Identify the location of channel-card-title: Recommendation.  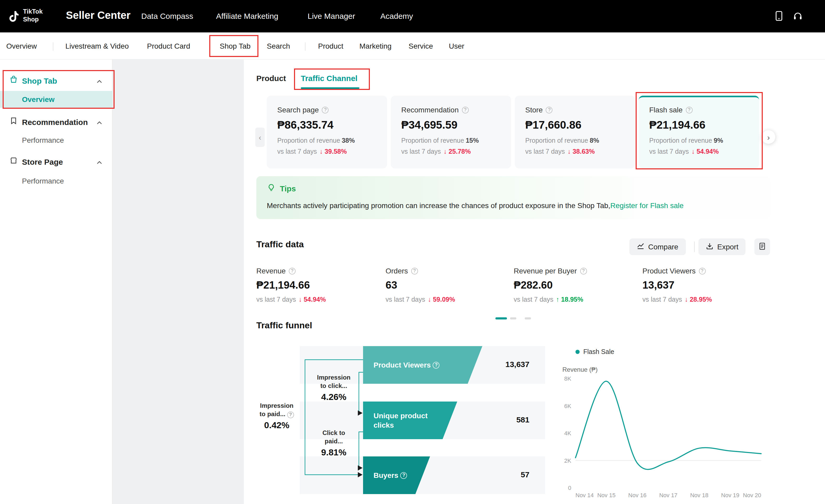
(451, 110).